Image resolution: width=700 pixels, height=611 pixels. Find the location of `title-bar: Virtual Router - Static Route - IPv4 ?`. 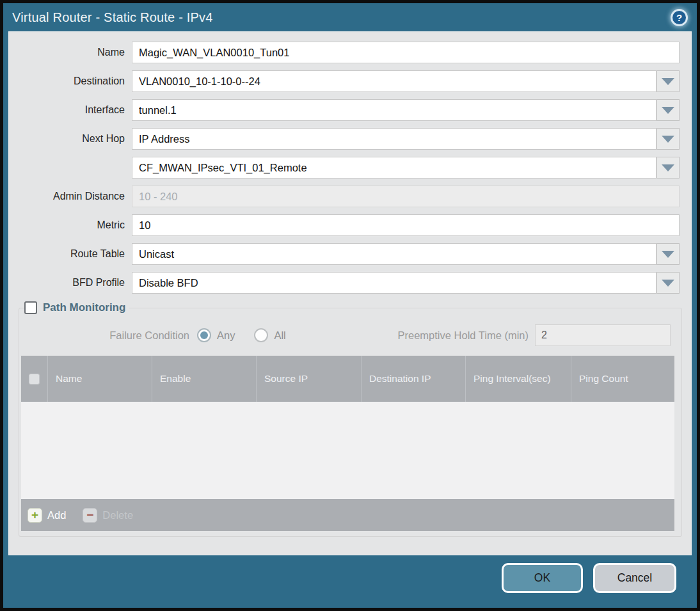

title-bar: Virtual Router - Static Route - IPv4 ? is located at coordinates (350, 17).